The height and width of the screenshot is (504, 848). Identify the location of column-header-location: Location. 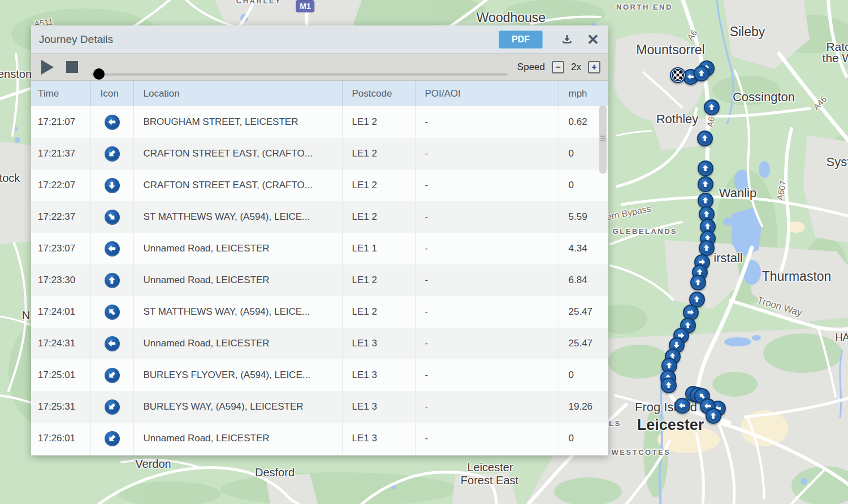
(237, 94).